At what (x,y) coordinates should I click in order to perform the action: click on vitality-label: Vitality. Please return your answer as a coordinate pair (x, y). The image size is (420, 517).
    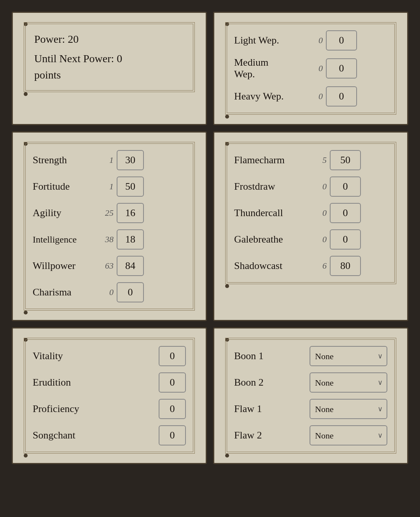
    Looking at the image, I should click on (72, 356).